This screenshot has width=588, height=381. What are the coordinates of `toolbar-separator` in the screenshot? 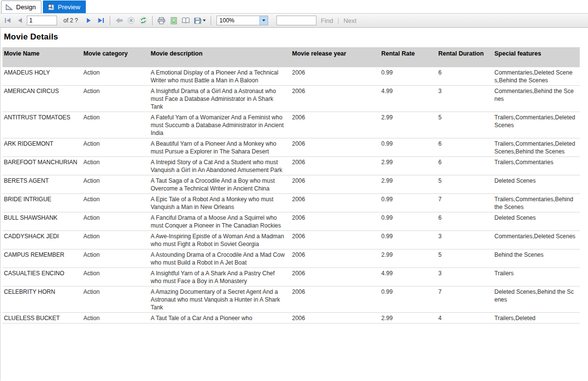 It's located at (211, 20).